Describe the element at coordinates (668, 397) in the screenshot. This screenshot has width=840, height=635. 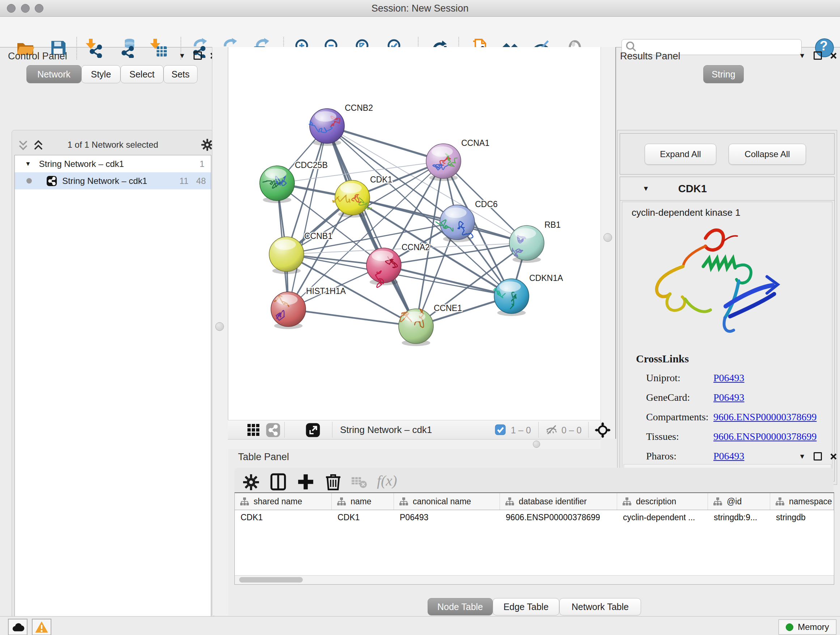
I see `crosslink-label: GeneCard:` at that location.